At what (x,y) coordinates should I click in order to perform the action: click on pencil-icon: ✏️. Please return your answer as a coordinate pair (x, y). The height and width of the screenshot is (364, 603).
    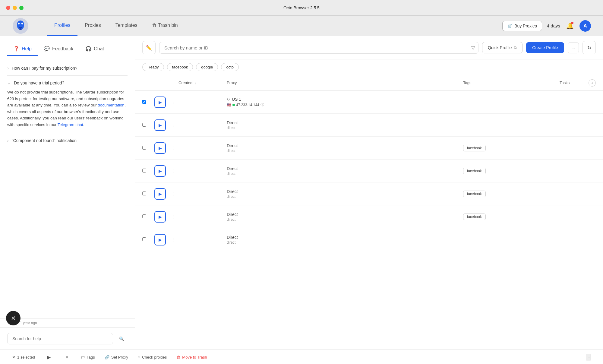
    Looking at the image, I should click on (149, 48).